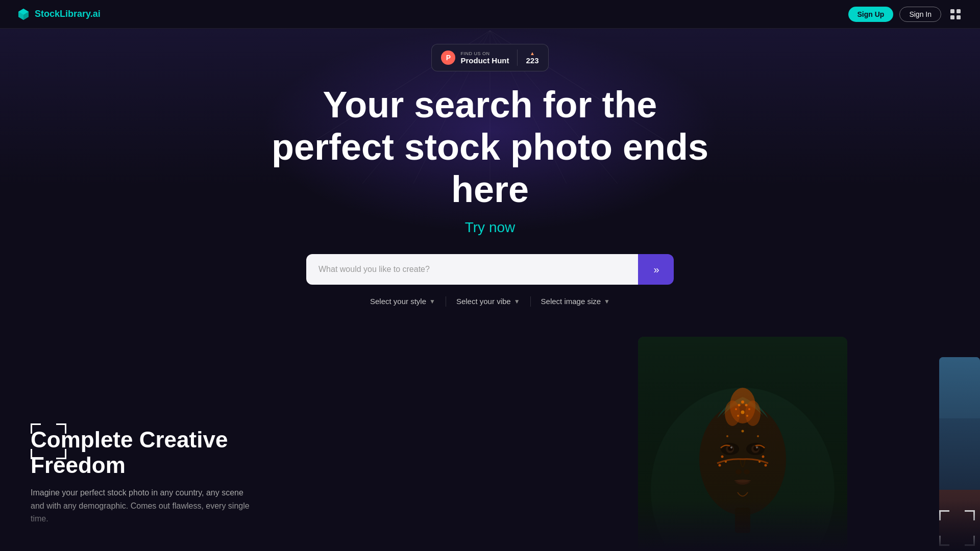 This screenshot has height=551, width=980. Describe the element at coordinates (955, 14) in the screenshot. I see `grid-icon` at that location.